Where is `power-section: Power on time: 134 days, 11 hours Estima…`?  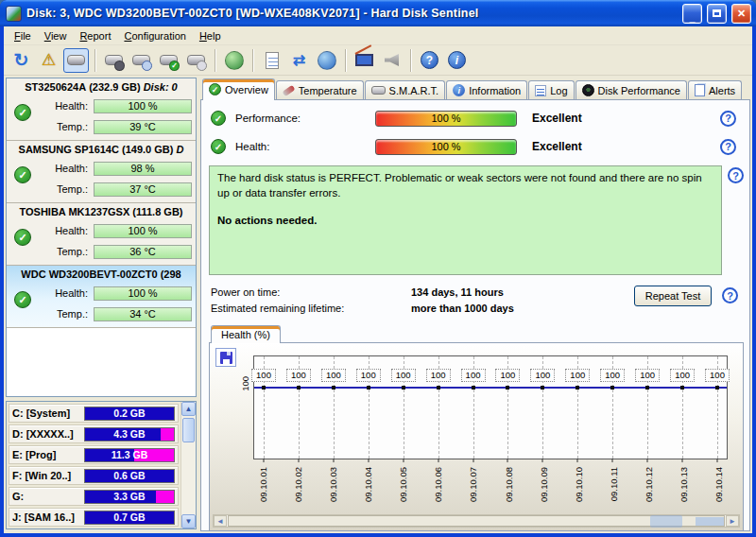
power-section: Power on time: 134 days, 11 hours Estima… is located at coordinates (476, 301).